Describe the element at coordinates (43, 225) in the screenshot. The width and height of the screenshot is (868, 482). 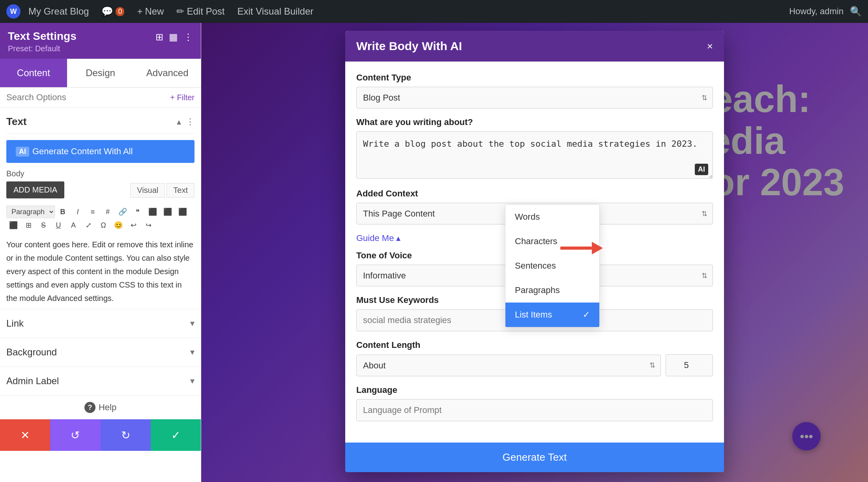
I see `strikethrough-button: S` at that location.